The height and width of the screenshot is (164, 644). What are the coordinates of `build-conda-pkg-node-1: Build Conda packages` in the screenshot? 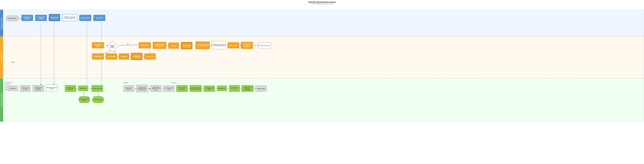 It's located at (25, 88).